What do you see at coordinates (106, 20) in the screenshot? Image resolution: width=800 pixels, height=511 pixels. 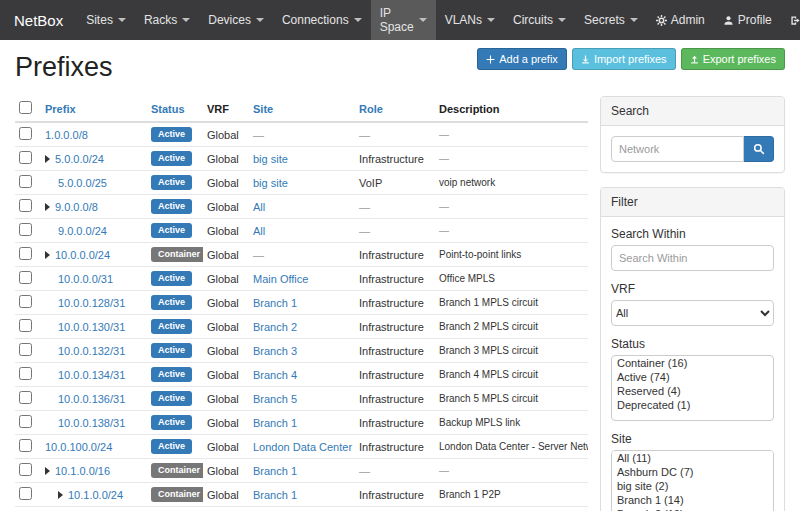 I see `nav-item-sites: Sites` at bounding box center [106, 20].